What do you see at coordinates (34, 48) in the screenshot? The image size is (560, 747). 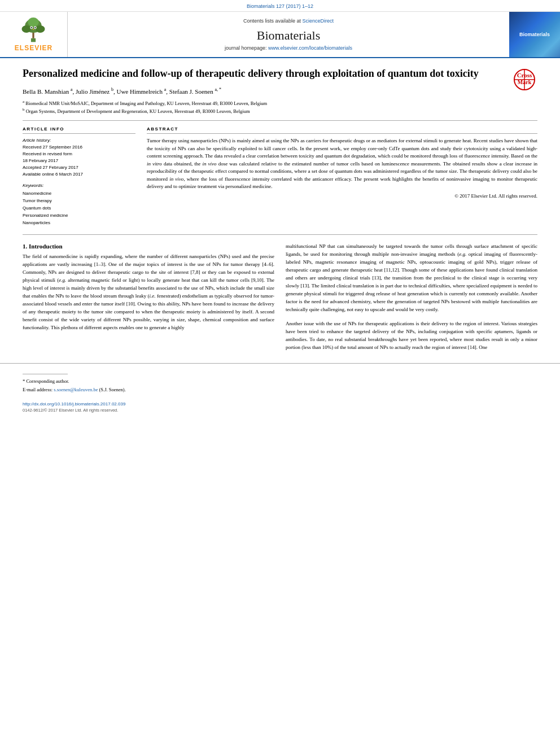 I see `elsevier-wordmark: ELSEVIER` at bounding box center [34, 48].